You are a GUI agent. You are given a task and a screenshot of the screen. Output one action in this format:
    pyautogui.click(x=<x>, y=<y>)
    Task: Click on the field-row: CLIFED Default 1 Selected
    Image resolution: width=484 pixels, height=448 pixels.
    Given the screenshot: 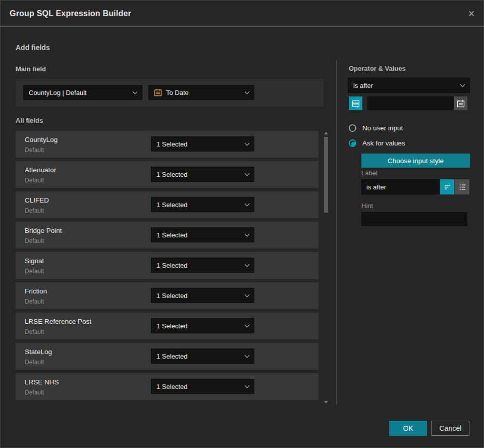 What is the action you would take?
    pyautogui.click(x=167, y=205)
    